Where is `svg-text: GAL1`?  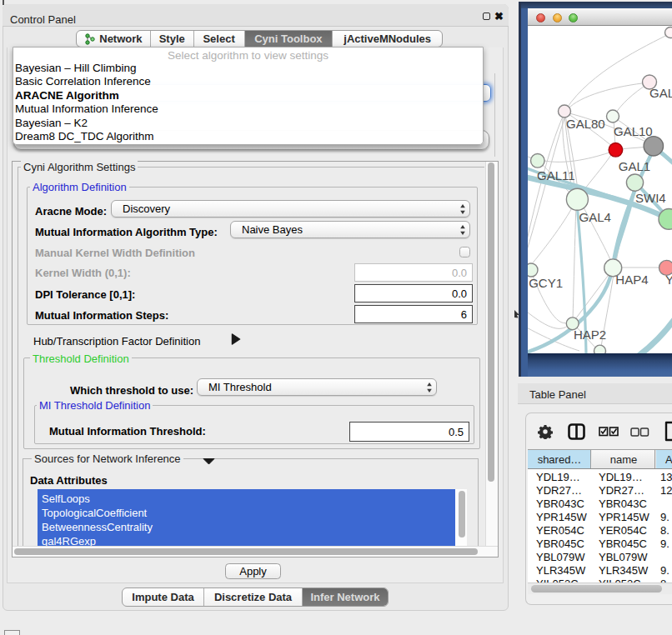 svg-text: GAL1 is located at coordinates (634, 167).